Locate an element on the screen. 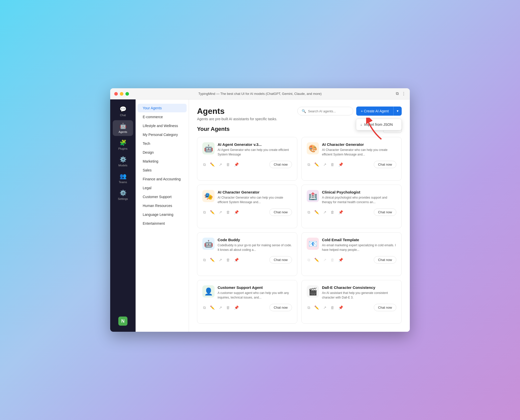 This screenshot has height=420, width=520. nav-item-language-learning: Language Learning is located at coordinates (162, 215).